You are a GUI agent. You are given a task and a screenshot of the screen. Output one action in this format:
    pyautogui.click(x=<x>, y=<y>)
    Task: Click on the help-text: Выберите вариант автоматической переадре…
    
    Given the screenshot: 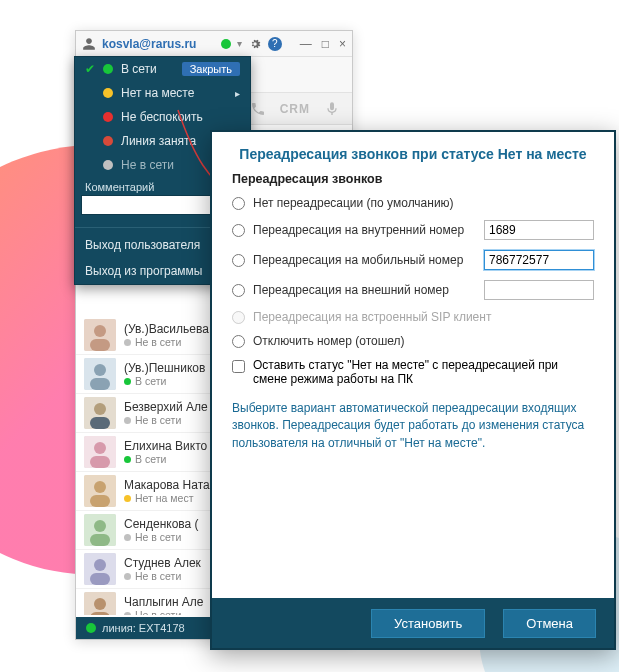 What is the action you would take?
    pyautogui.click(x=413, y=426)
    